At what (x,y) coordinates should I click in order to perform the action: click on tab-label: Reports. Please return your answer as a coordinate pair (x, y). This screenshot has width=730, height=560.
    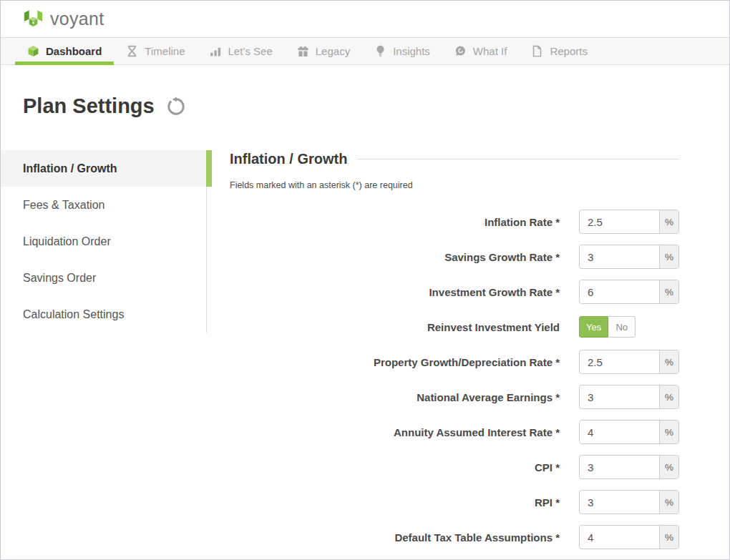
    Looking at the image, I should click on (568, 51).